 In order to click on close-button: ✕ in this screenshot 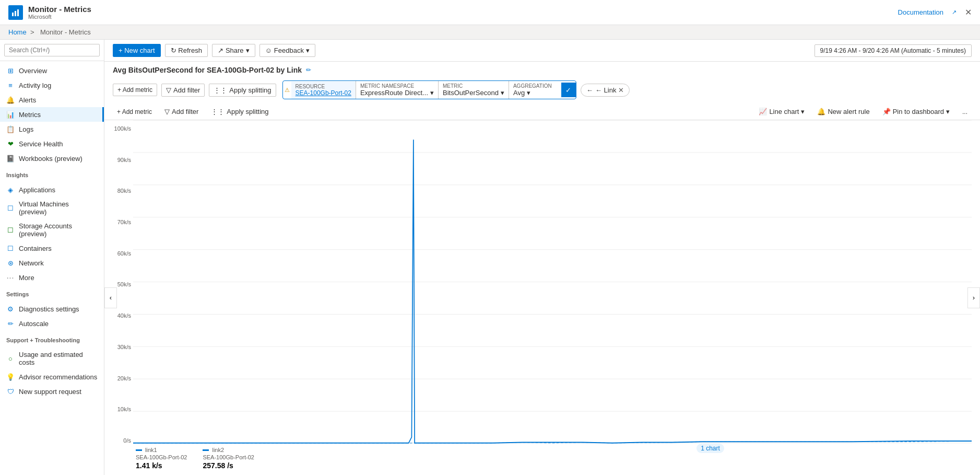, I will do `click(968, 13)`.